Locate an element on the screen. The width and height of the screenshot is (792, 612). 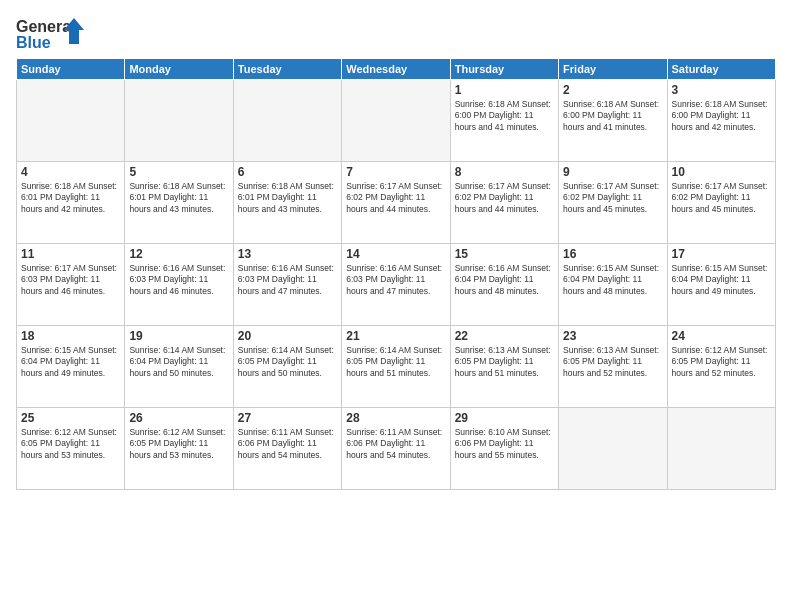
day-info: Sunrise: 6:14 AM Sunset: 6:05 PM Dayligh… is located at coordinates (396, 362).